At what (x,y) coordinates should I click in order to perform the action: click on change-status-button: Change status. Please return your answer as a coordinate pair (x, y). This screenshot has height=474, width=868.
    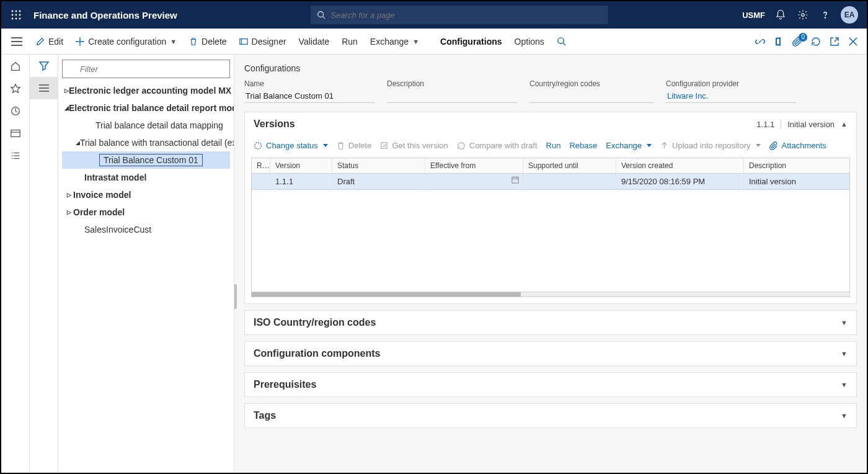
    Looking at the image, I should click on (291, 145).